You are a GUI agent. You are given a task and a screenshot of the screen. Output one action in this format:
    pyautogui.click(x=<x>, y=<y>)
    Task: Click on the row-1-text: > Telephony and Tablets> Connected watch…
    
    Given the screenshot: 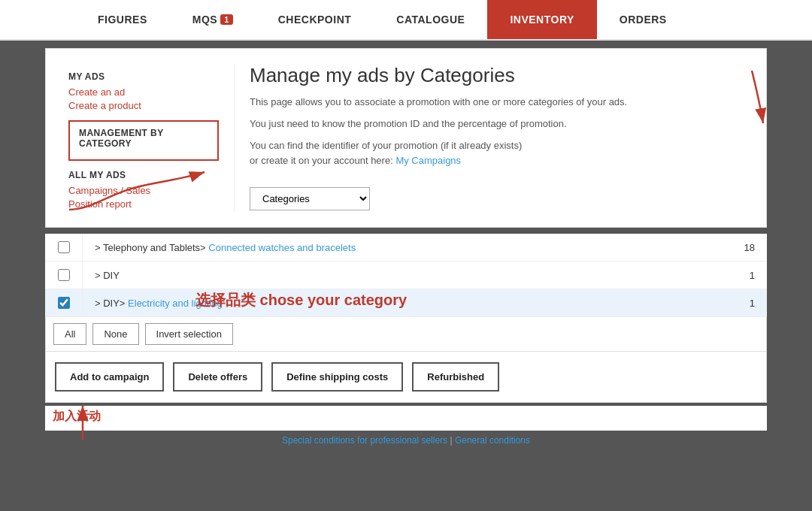 What is the action you would take?
    pyautogui.click(x=402, y=248)
    